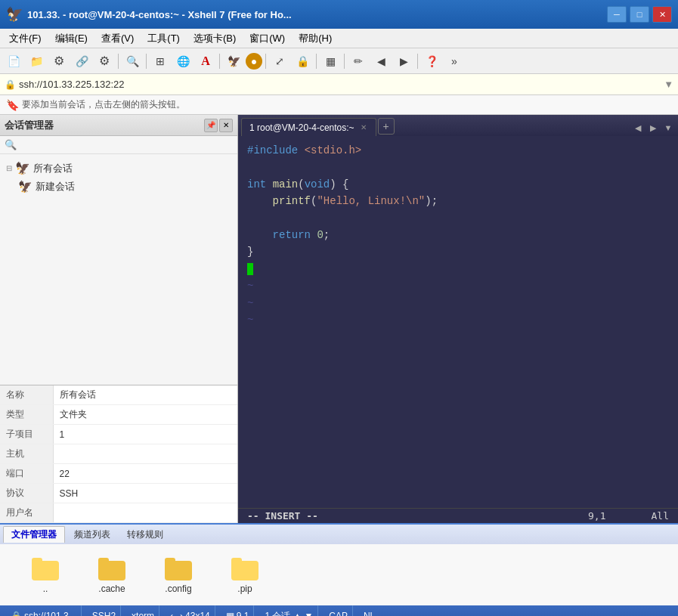 The height and width of the screenshot is (616, 678). Describe the element at coordinates (339, 614) in the screenshot. I see `status-cap-text: CAP` at that location.